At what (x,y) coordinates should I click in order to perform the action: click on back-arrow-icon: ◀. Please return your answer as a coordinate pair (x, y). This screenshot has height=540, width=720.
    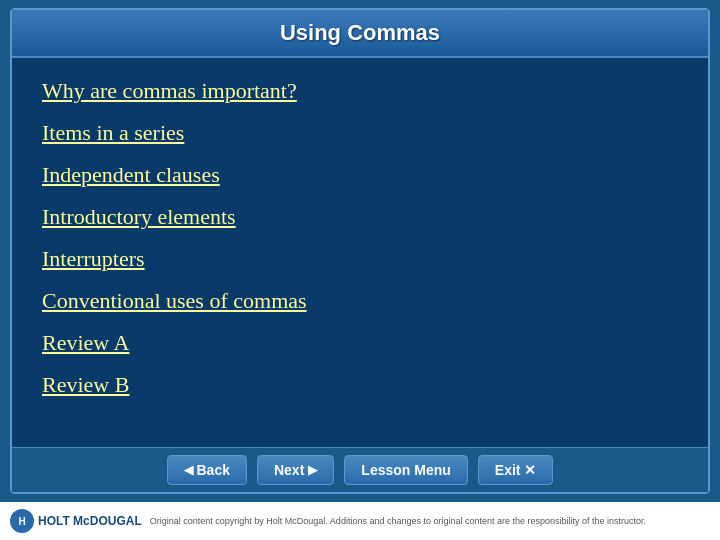
    Looking at the image, I should click on (188, 470).